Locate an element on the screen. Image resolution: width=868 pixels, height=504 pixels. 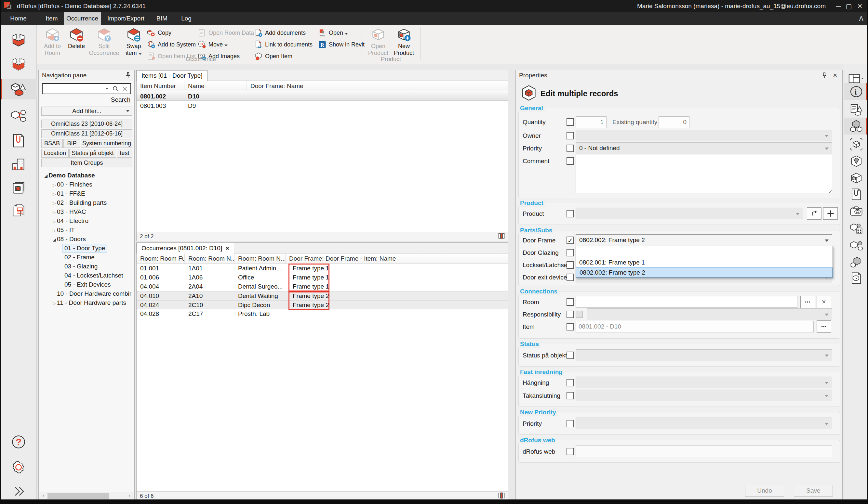
tool-occurrences is located at coordinates (856, 126).